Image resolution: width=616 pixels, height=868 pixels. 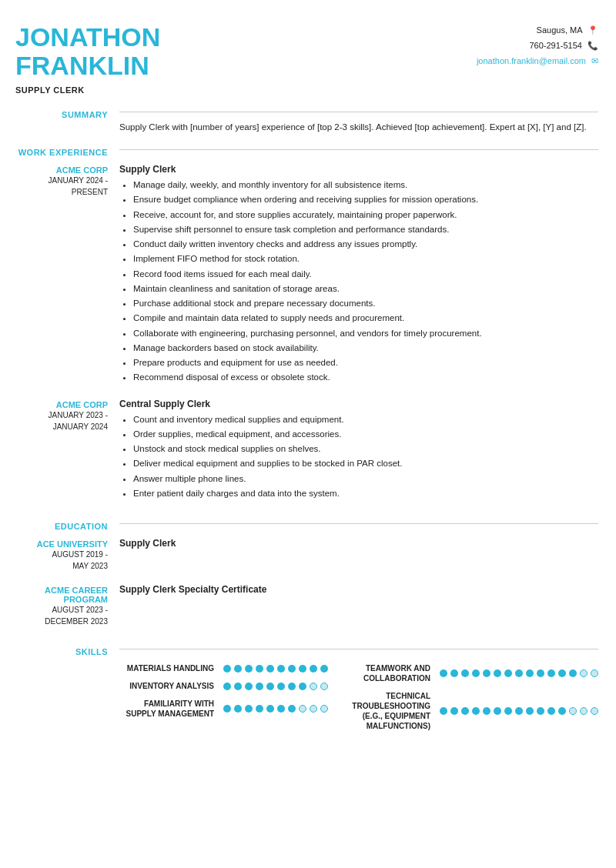 What do you see at coordinates (467, 701) in the screenshot?
I see `skills-right-col: TEAMWORK AND COLLABORATION` at bounding box center [467, 701].